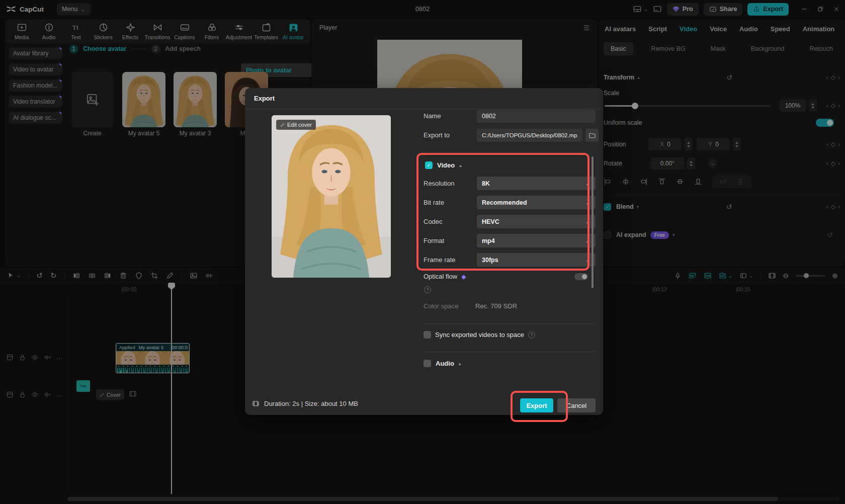 This screenshot has width=845, height=504. I want to click on framerate-label: Frame rate, so click(440, 260).